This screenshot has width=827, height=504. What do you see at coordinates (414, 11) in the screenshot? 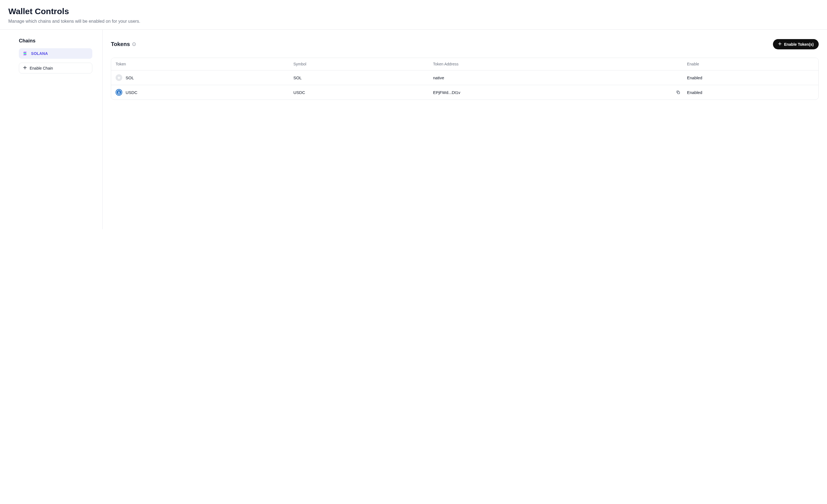
I see `page-title: Wallet Controls` at bounding box center [414, 11].